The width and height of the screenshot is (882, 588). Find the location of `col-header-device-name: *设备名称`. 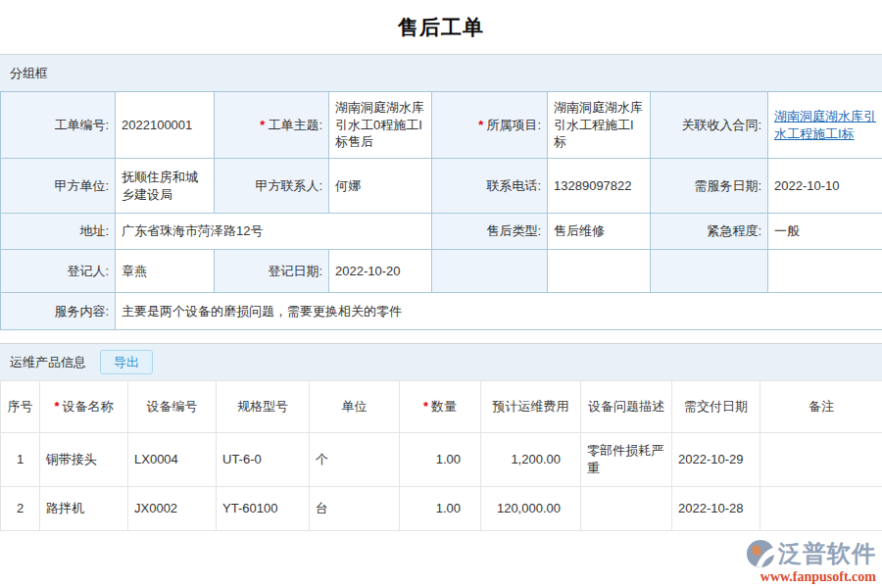

col-header-device-name: *设备名称 is located at coordinates (84, 408).